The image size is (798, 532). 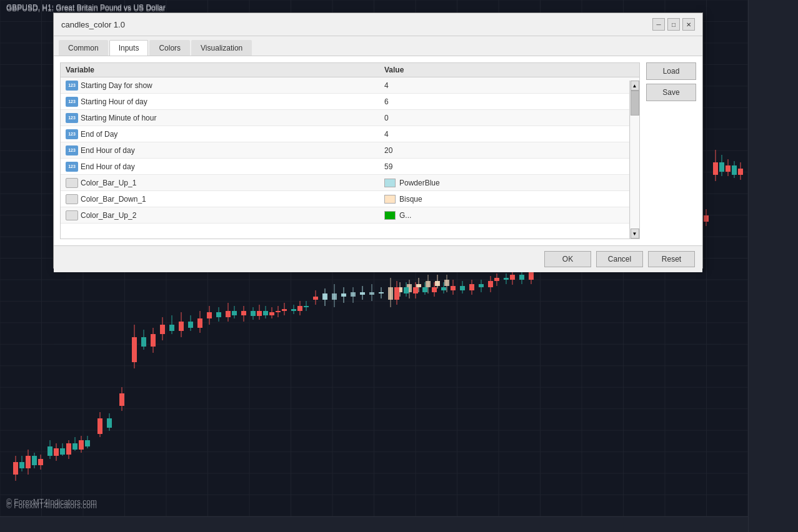 I want to click on row-variable-label: End of Day, so click(x=232, y=134).